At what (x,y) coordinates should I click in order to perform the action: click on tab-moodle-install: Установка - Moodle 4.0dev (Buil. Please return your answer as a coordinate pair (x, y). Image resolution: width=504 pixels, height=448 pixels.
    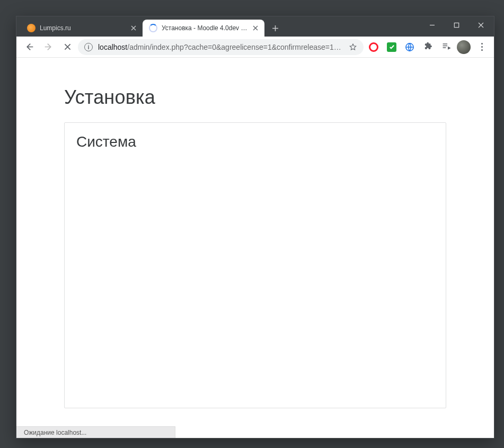
    Looking at the image, I should click on (204, 28).